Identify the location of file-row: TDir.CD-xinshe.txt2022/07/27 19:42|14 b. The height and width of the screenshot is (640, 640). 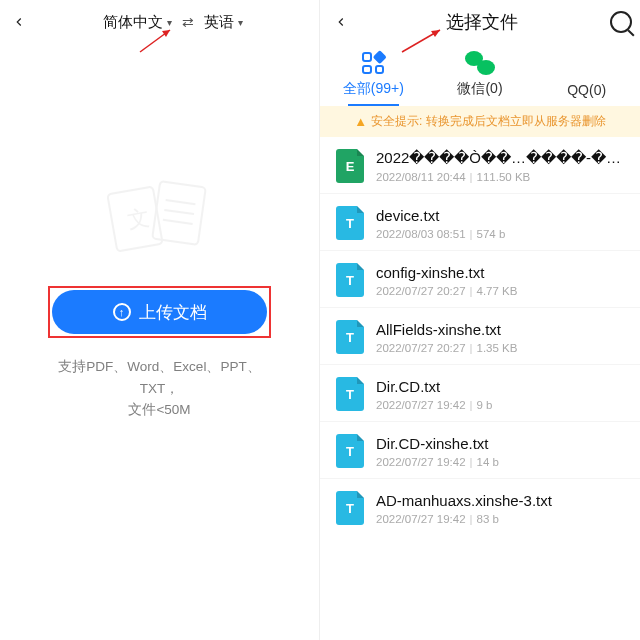
(480, 450).